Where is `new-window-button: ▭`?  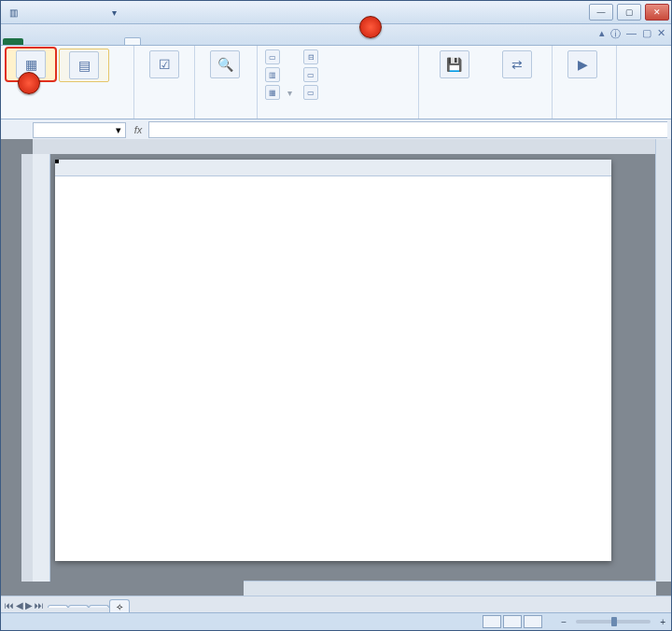
new-window-button: ▭ is located at coordinates (278, 57).